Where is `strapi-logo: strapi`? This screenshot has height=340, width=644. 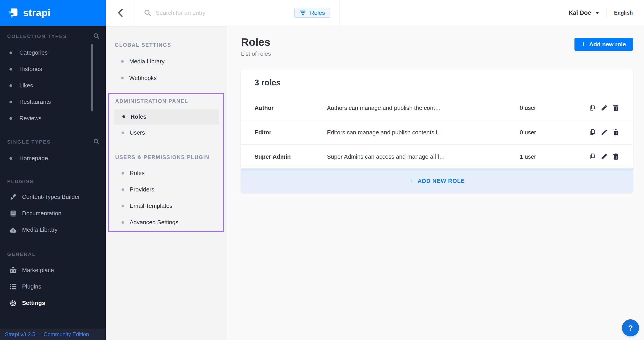
strapi-logo: strapi is located at coordinates (53, 13).